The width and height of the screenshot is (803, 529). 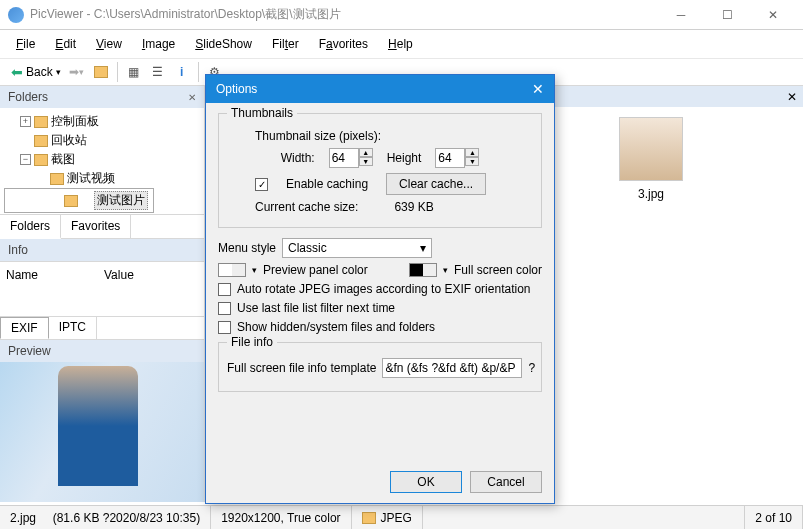 I want to click on fileinfo-help-button: ?, so click(x=532, y=368).